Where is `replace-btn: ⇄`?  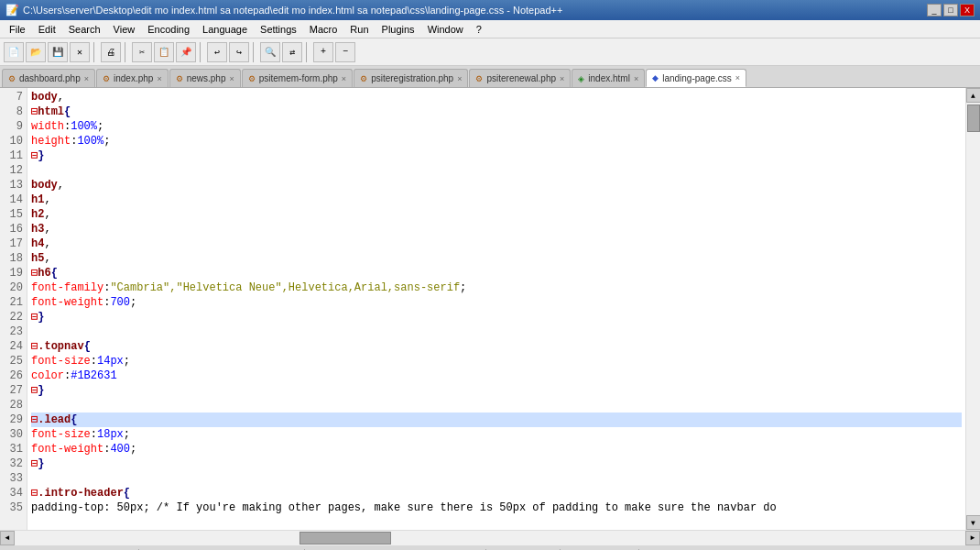 replace-btn: ⇄ is located at coordinates (292, 52).